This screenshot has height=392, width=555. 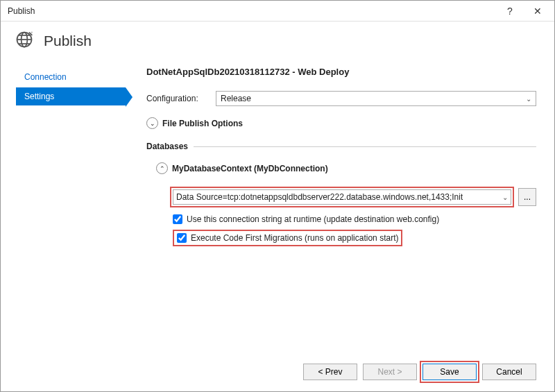 I want to click on use-connection-string-checkbox, so click(x=178, y=219).